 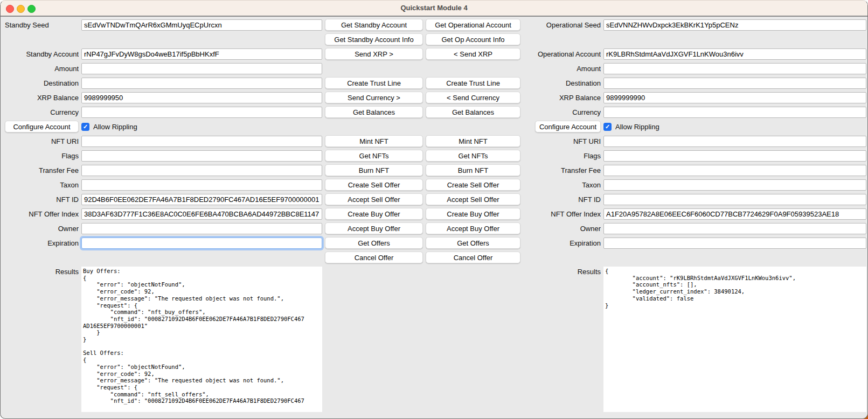 I want to click on standby-seed-input, so click(x=202, y=25).